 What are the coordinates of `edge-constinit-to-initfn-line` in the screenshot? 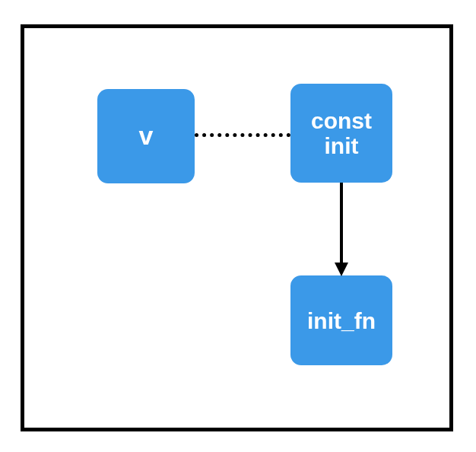 It's located at (341, 224).